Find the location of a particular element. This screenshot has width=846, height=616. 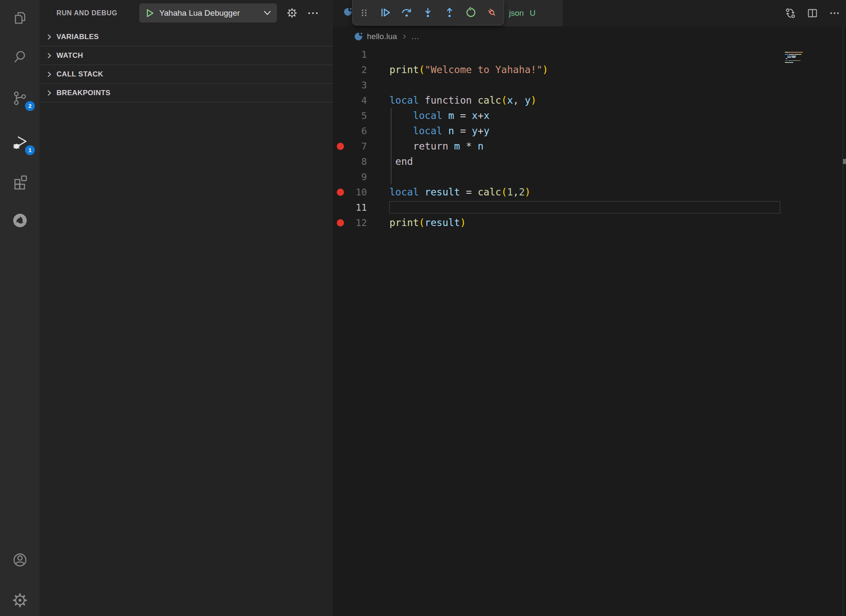

code-line-12: 12print(result) is located at coordinates (588, 223).